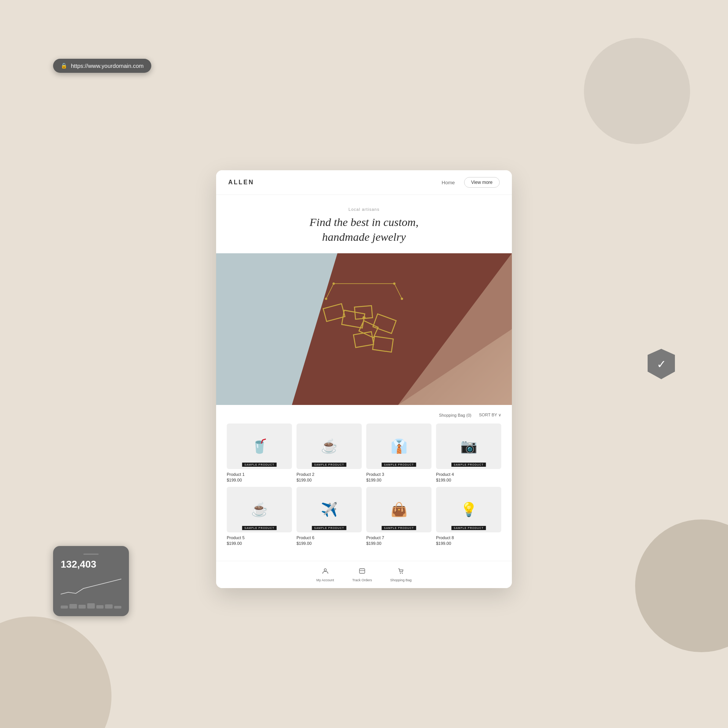 Image resolution: width=728 pixels, height=728 pixels. What do you see at coordinates (329, 453) in the screenshot?
I see `product-card-2: ☕ SAMPLE PRODUCT Product 2 $199.00` at bounding box center [329, 453].